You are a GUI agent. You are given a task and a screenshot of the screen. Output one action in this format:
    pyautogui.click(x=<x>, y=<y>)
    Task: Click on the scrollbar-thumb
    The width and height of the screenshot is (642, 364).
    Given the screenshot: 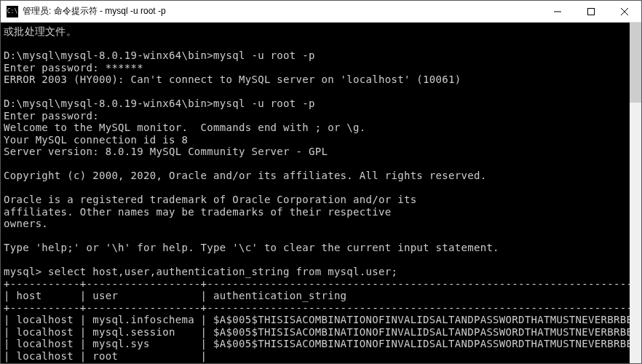 What is the action you would take?
    pyautogui.click(x=635, y=63)
    